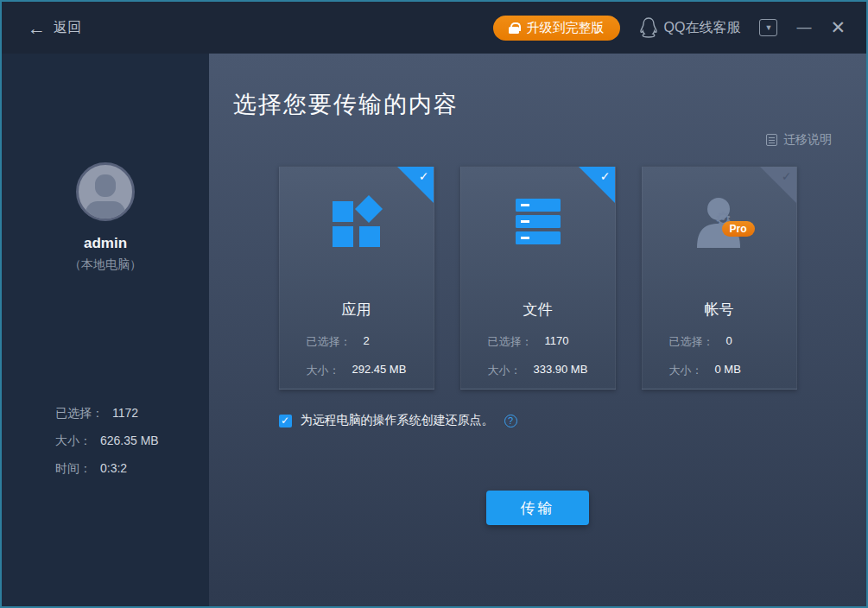 The image size is (868, 608). I want to click on upgrade-button: 升级到完整版, so click(556, 28).